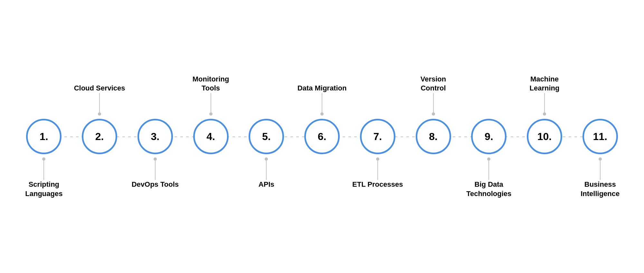  I want to click on bottom-label-1: ScriptingLanguages, so click(44, 178).